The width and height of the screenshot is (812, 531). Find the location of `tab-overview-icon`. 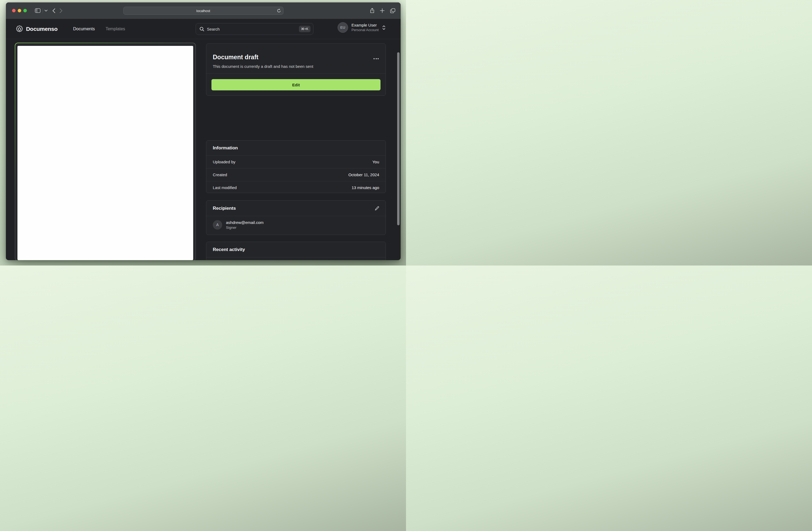

tab-overview-icon is located at coordinates (393, 11).